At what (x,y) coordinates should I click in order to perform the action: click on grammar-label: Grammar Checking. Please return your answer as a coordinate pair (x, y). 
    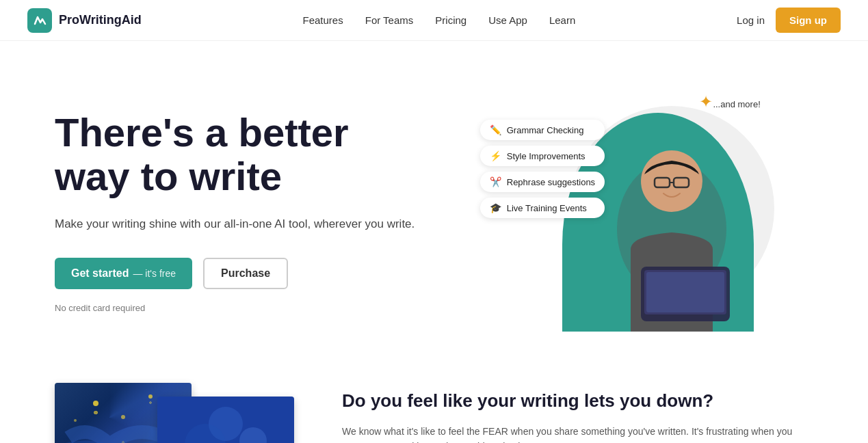
    Looking at the image, I should click on (546, 130).